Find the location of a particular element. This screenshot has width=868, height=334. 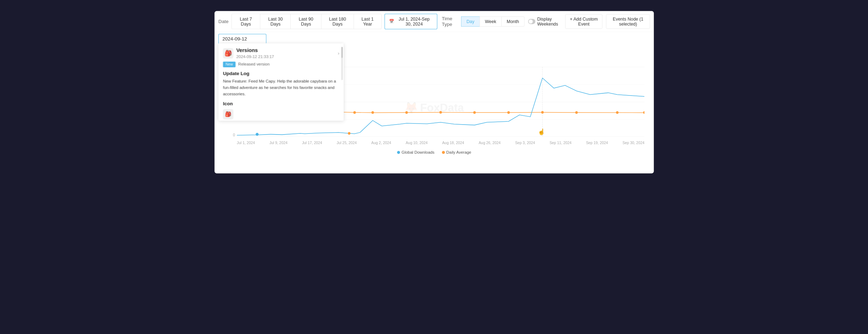

weekends-label: Display Weekends is located at coordinates (551, 21).